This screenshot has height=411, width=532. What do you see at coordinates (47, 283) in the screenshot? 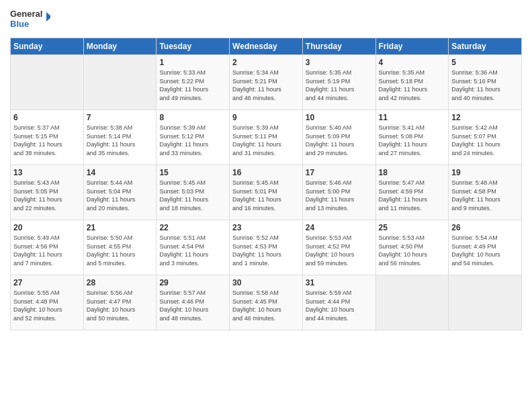
I see `day-number: 27` at bounding box center [47, 283].